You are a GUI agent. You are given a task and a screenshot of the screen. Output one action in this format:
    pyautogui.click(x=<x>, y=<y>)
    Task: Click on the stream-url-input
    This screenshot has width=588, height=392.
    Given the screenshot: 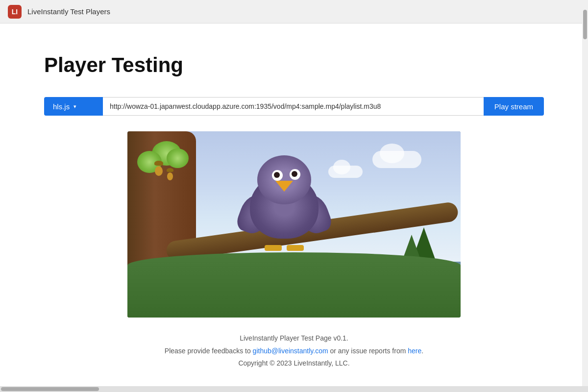 What is the action you would take?
    pyautogui.click(x=293, y=106)
    